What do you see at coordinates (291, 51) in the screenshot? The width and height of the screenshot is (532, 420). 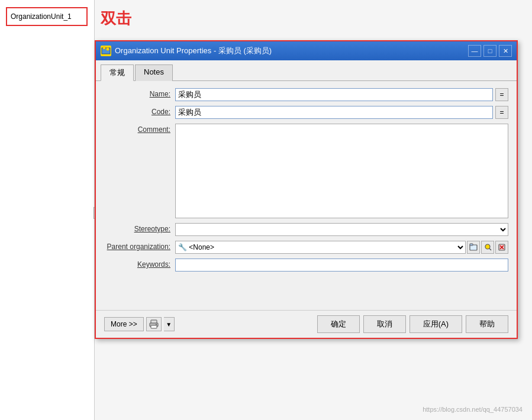 I see `dialog-title: Organization Unit Properties - 采购员 (采购员)` at bounding box center [291, 51].